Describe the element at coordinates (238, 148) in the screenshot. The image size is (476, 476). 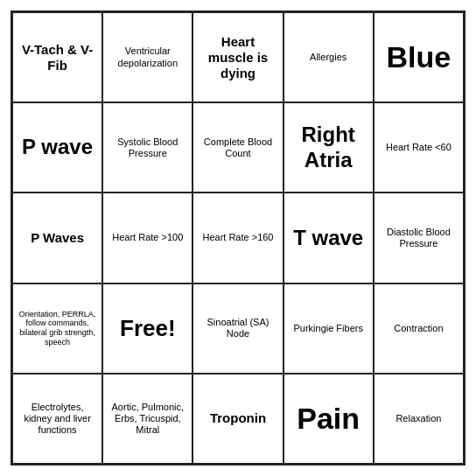
I see `cell-text-r1c2: Complete Blood Count` at that location.